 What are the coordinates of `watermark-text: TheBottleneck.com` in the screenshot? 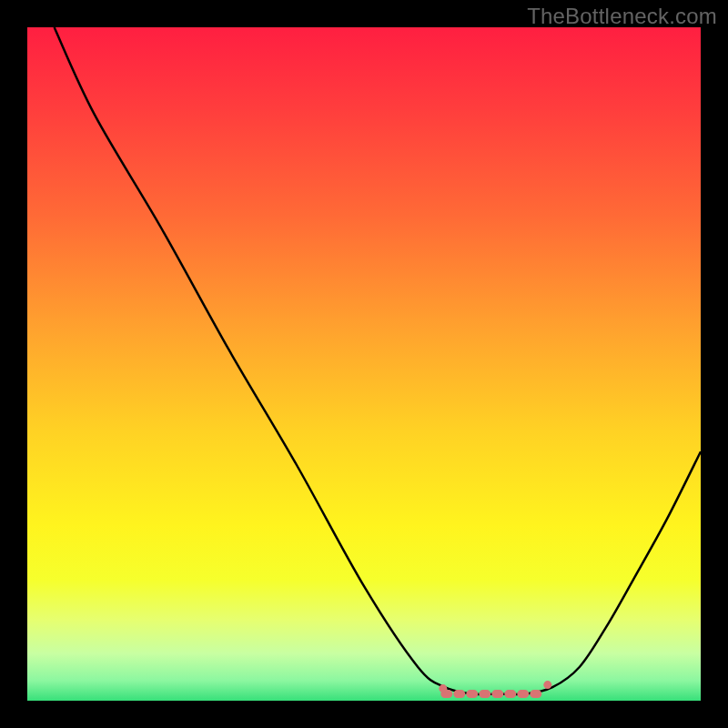 It's located at (622, 16).